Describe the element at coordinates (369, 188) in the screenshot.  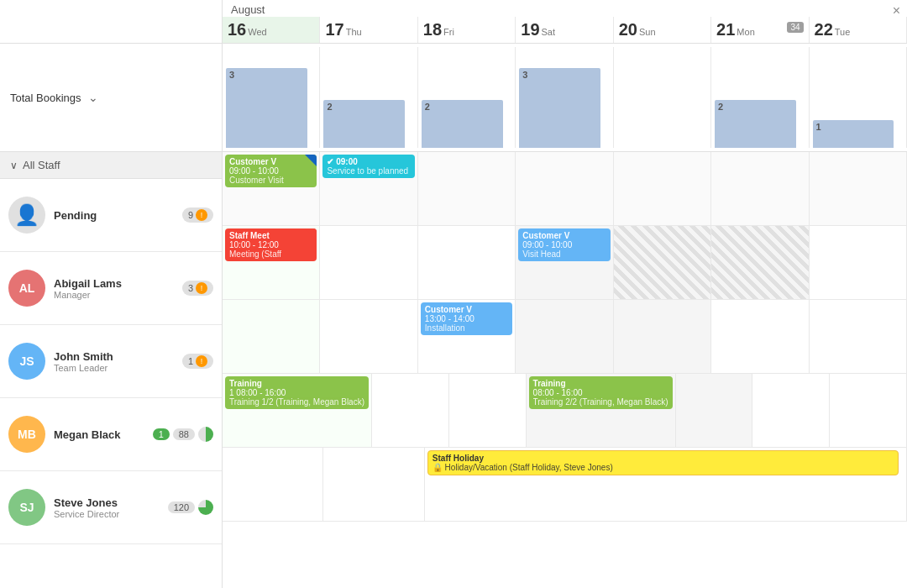
I see `grid-cell-0-1: ✔ 09:00 Service to be planned` at that location.